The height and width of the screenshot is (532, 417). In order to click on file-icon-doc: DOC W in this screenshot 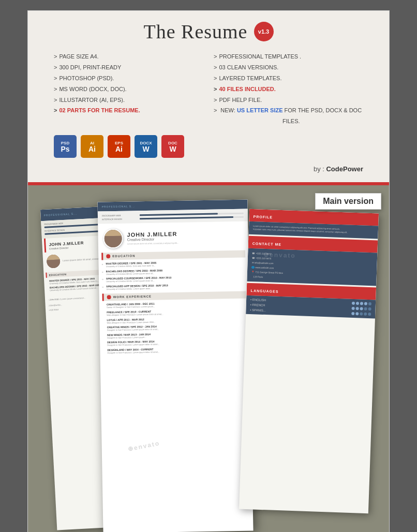, I will do `click(173, 146)`.